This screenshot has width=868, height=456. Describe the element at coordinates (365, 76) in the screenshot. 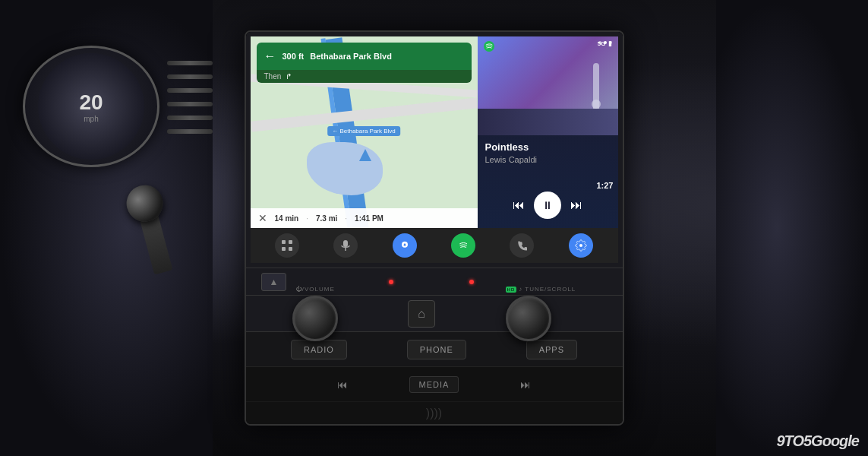

I see `then-instruction: Then ↱` at that location.